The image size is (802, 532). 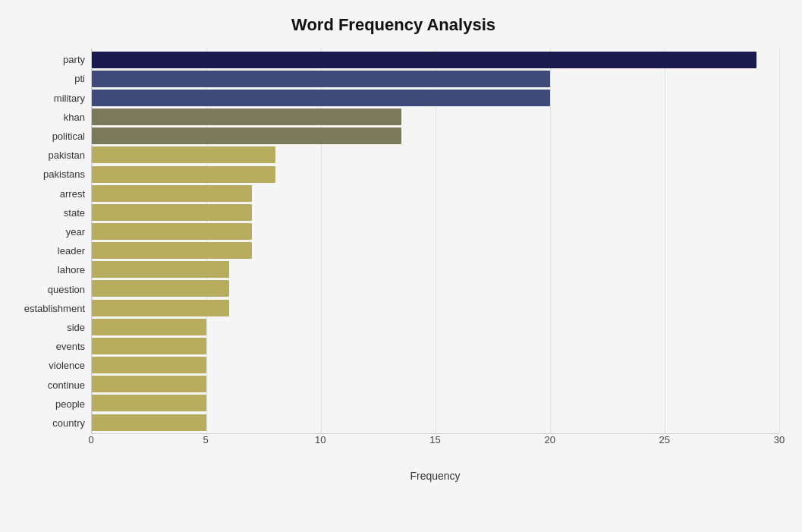 What do you see at coordinates (435, 440) in the screenshot?
I see `x-tick-15: 15` at bounding box center [435, 440].